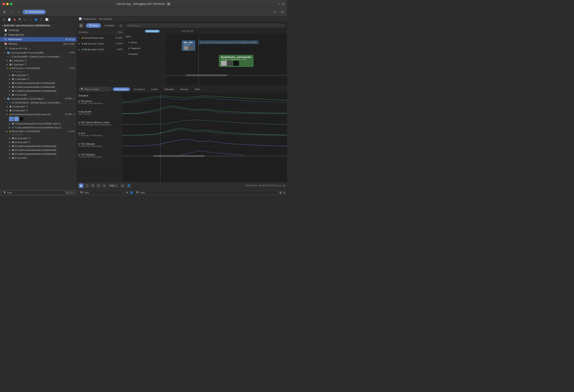 Image resolution: width=574 pixels, height=392 pixels. Describe the element at coordinates (38, 150) in the screenshot. I see `tree-item-85: ▶ ▣ 85 [addScheduledHandler:0x16dbbaa08]` at that location.